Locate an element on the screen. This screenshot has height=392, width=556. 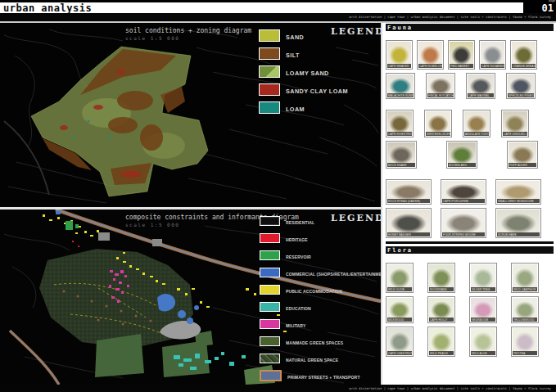
fauna-thumbnail-caption: SMALL GREY MONGOOSE is located at coordinates (518, 201).